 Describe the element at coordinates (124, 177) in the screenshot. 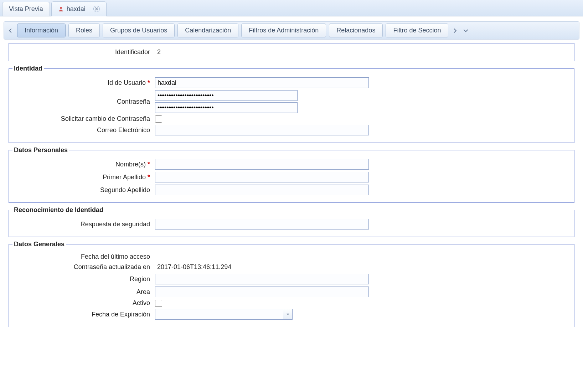

I see `apellido1-label: Primer Apellido` at that location.